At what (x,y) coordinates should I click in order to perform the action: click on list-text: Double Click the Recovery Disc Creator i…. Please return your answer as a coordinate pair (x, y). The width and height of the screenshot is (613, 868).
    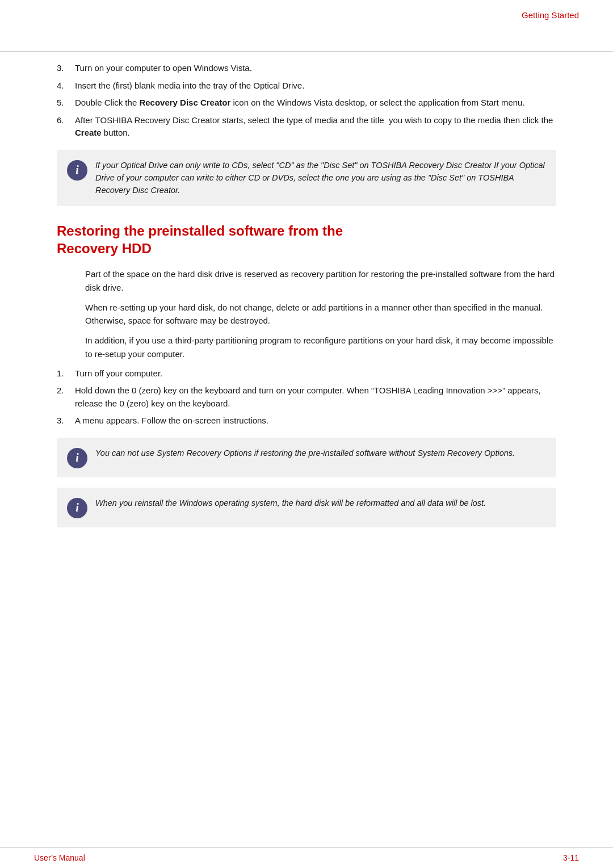
    Looking at the image, I should click on (316, 103).